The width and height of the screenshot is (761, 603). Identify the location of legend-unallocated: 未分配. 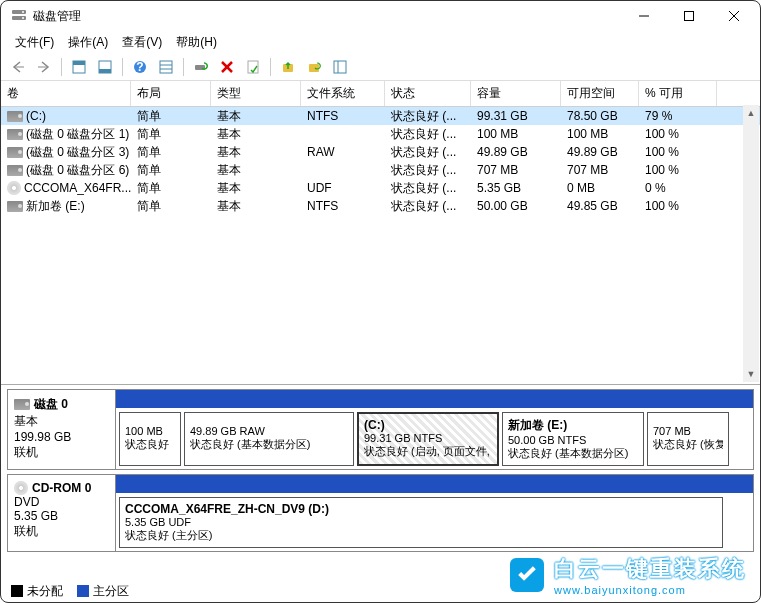
(45, 592).